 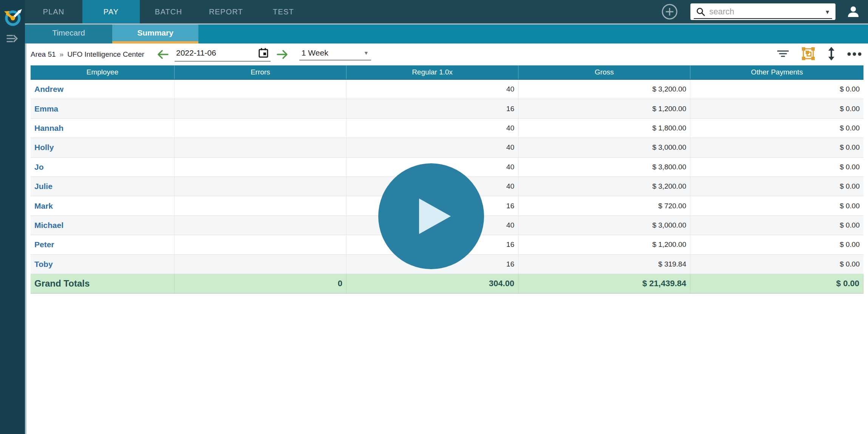 What do you see at coordinates (817, 54) in the screenshot?
I see `table-tools` at bounding box center [817, 54].